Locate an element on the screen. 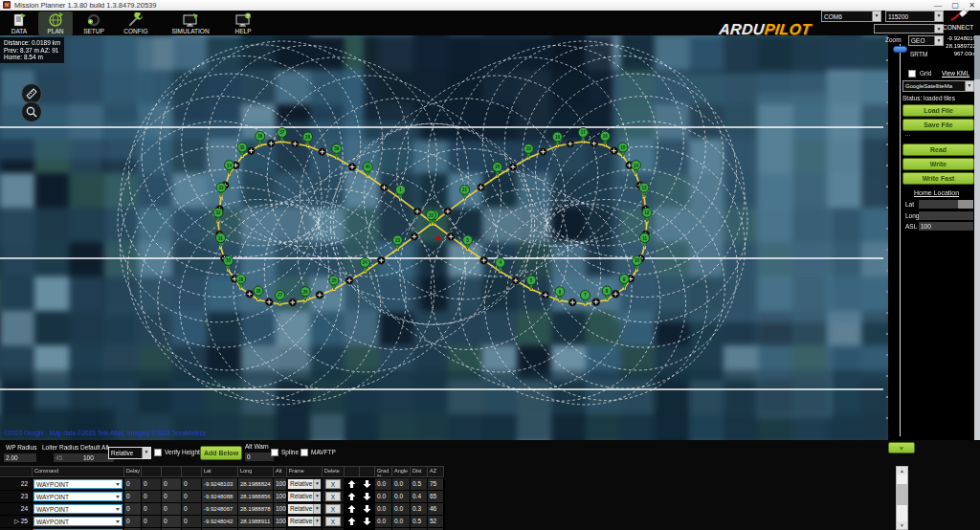 The width and height of the screenshot is (980, 530). long-cell: 28.1988911 is located at coordinates (256, 521).